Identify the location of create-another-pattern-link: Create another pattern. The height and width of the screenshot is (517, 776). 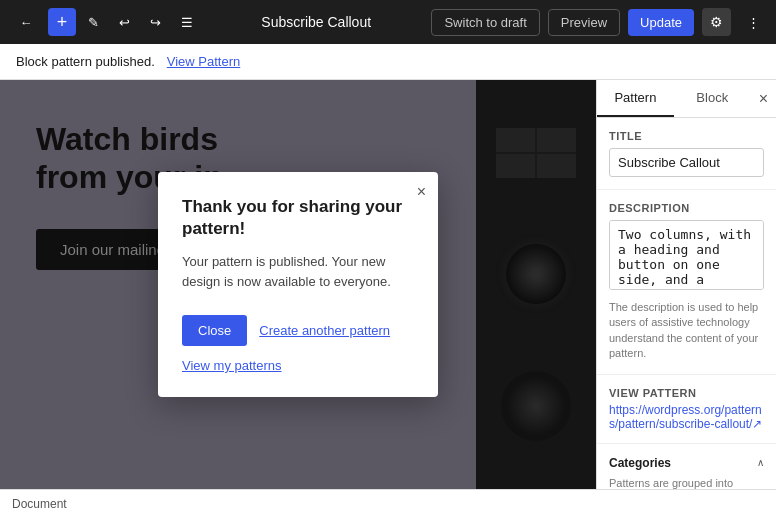
(324, 330).